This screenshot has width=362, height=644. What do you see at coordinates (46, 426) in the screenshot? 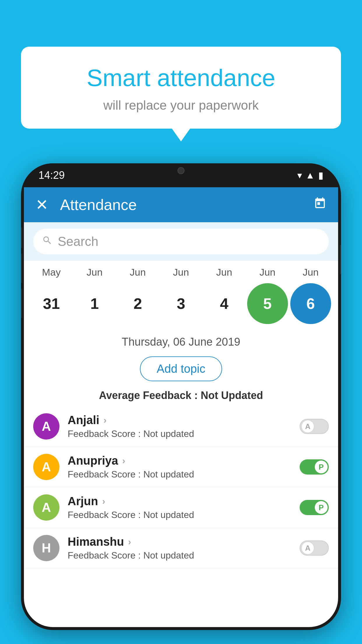
I see `avatar-anjali: A` at bounding box center [46, 426].